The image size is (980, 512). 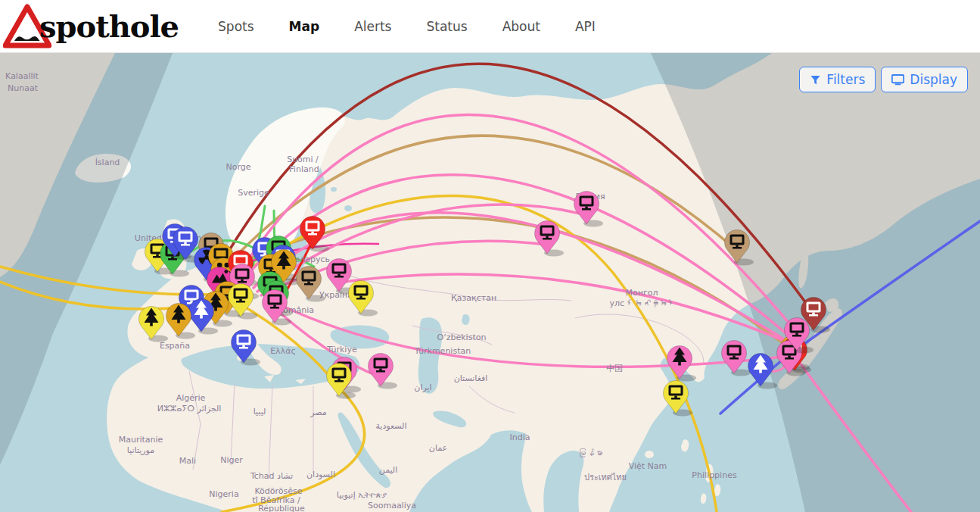 I want to click on map-label: Ελλάς, so click(x=283, y=351).